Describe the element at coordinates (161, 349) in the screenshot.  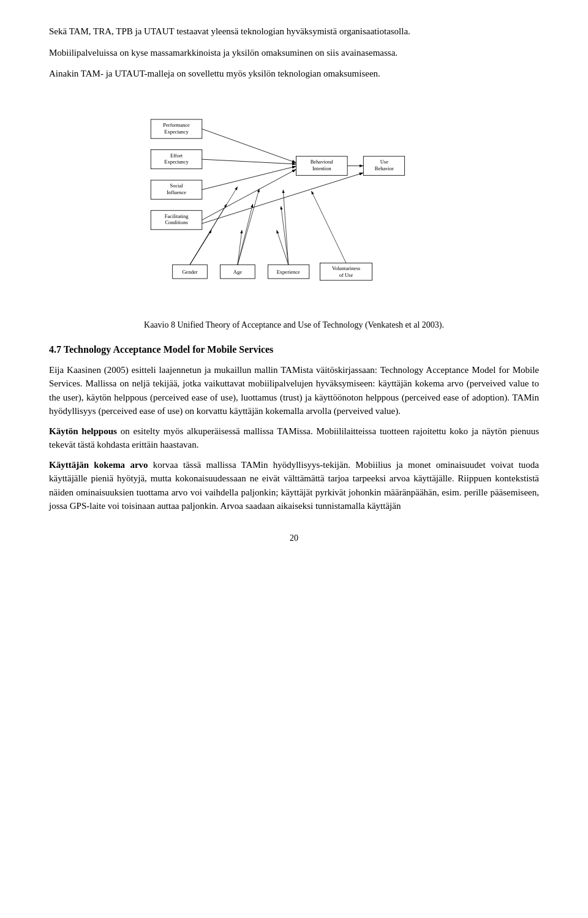
I see `section-heading-text: 4.7 Technology Acceptance Model for Mobi…` at that location.